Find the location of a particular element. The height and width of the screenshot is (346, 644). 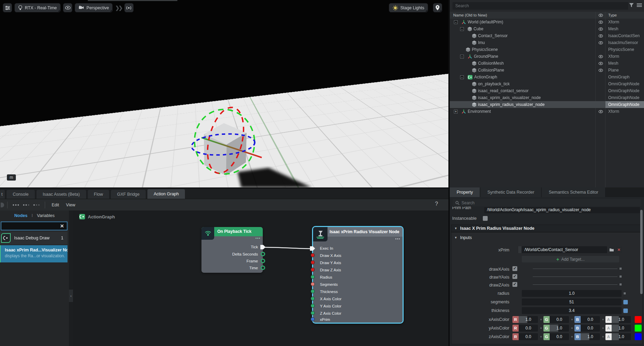

pin-segments is located at coordinates (313, 284).